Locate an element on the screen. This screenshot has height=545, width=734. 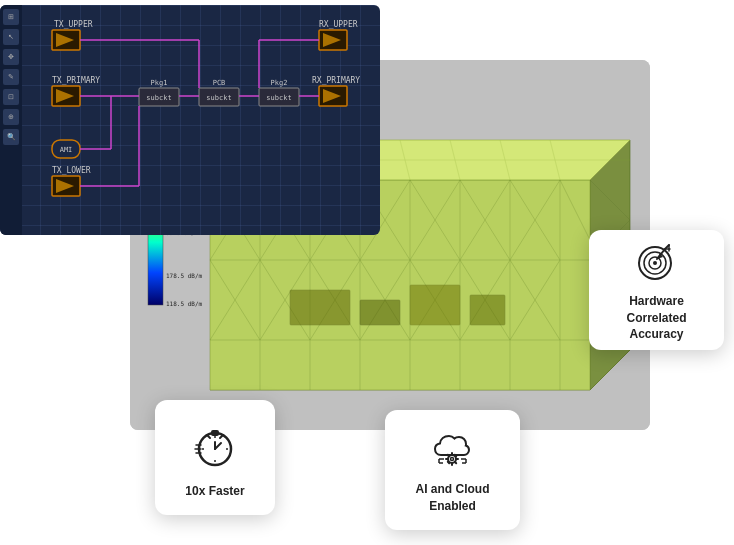
toolbar-btn-2: ↖ is located at coordinates (11, 37).